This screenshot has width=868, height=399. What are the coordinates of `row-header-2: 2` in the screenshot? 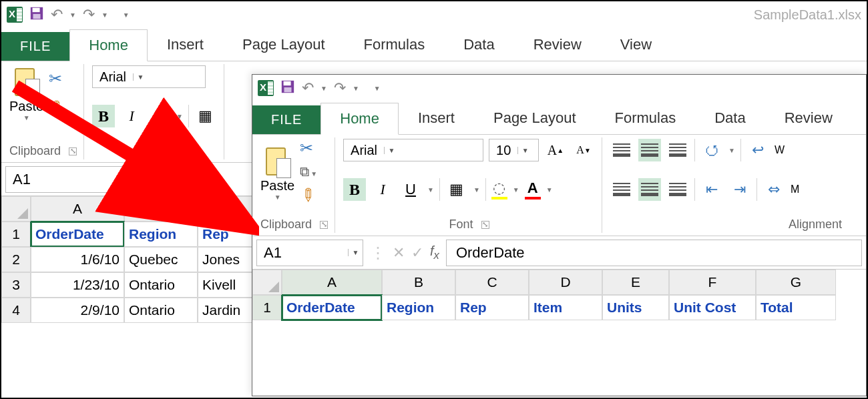 It's located at (16, 260).